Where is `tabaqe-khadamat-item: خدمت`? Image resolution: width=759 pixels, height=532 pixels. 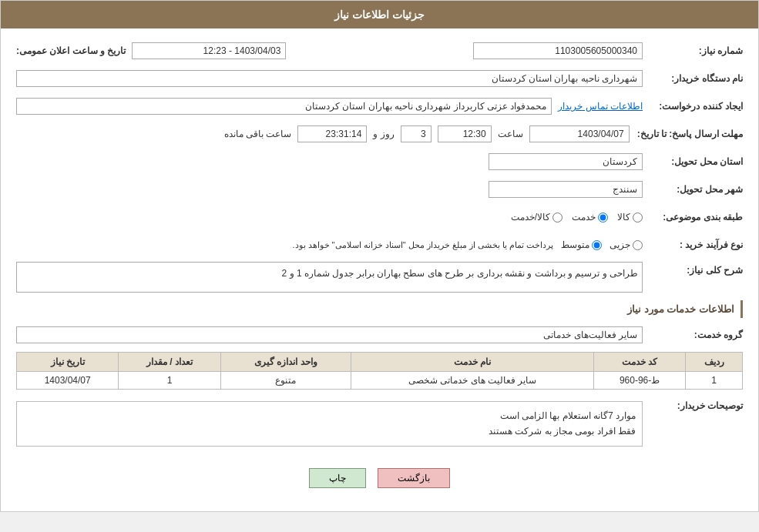 tabaqe-khadamat-item: خدمت is located at coordinates (590, 217).